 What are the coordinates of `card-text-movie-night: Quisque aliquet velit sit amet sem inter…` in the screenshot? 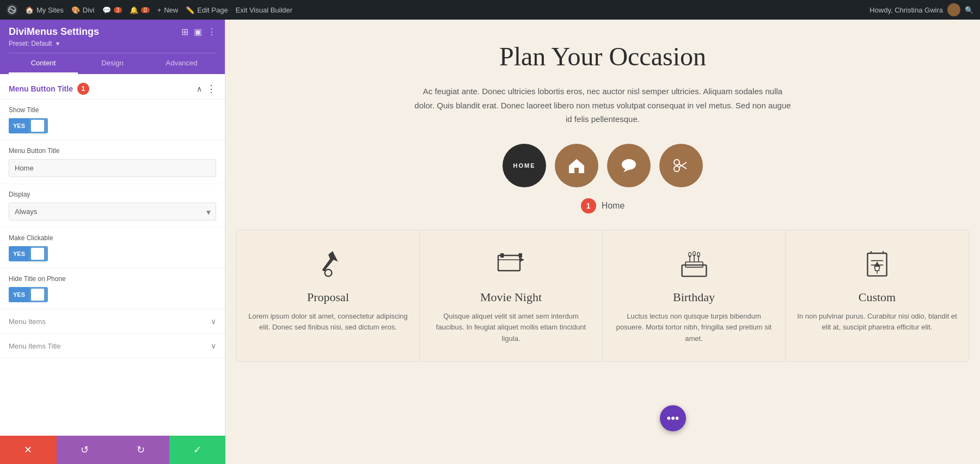 It's located at (511, 328).